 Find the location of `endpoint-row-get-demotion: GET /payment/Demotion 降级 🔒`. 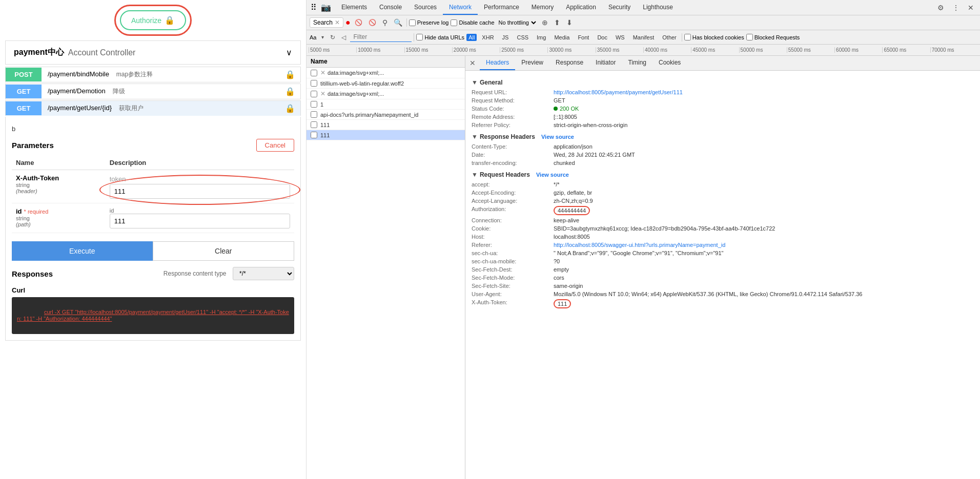

endpoint-row-get-demotion: GET /payment/Demotion 降级 🔒 is located at coordinates (153, 91).